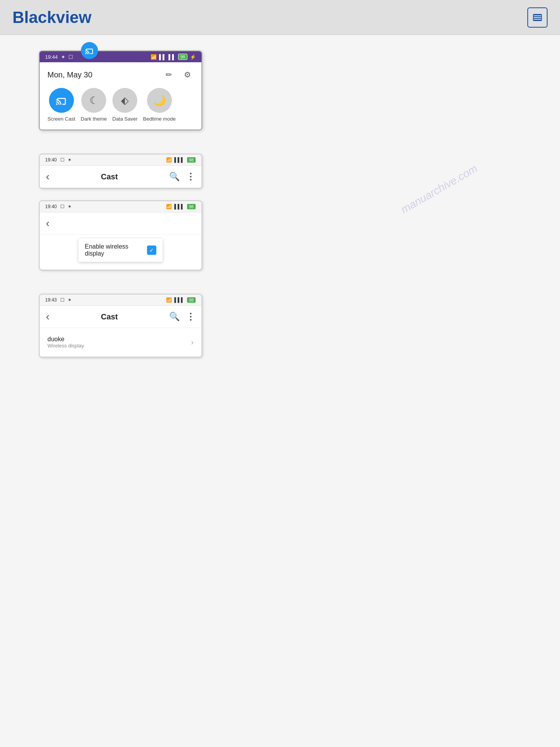 Image resolution: width=560 pixels, height=747 pixels. What do you see at coordinates (66, 345) in the screenshot?
I see `device-type: Wireless display` at bounding box center [66, 345].